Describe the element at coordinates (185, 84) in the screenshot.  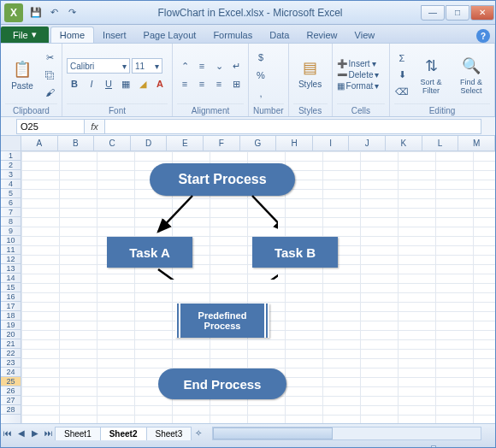
I see `align-left-button: ≡` at that location.